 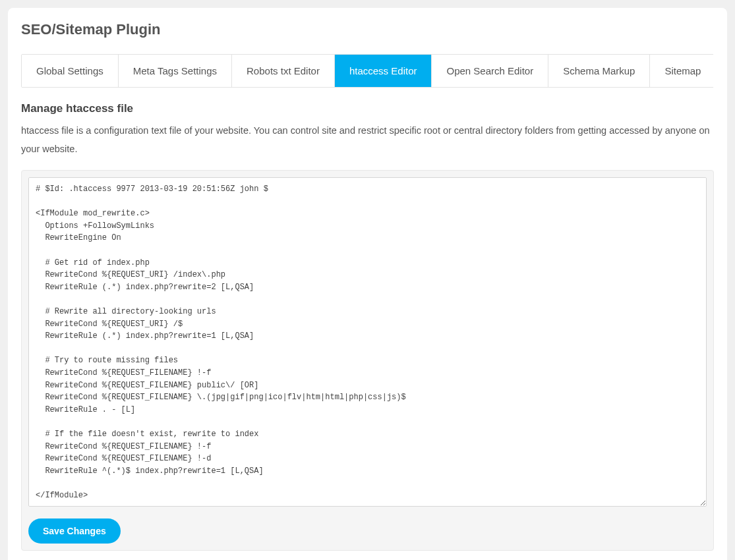 What do you see at coordinates (368, 30) in the screenshot?
I see `page-title: SEO/Sitemap Plugin` at bounding box center [368, 30].